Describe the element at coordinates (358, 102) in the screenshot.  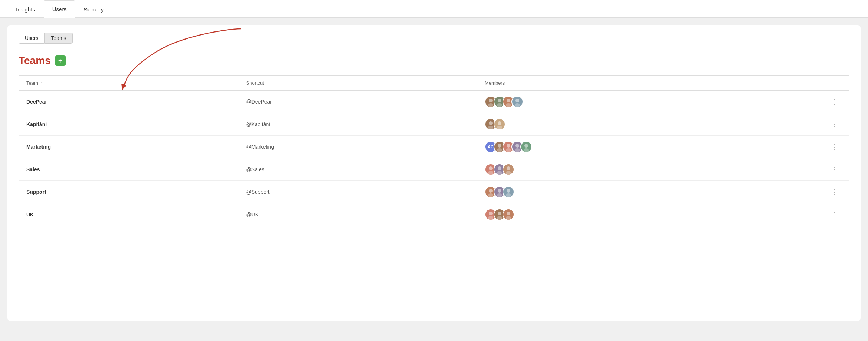
I see `shortcut-cell: @DeePear` at that location.